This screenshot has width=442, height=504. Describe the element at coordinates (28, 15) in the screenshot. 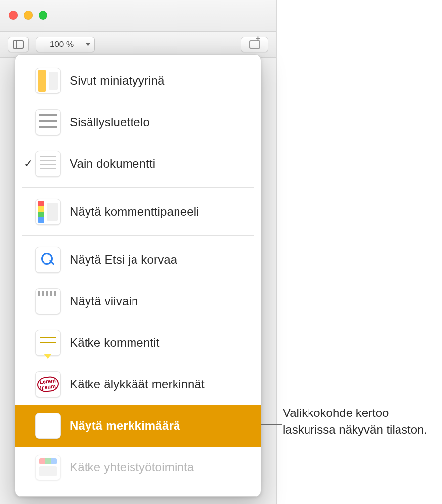

I see `minimize-window-button` at that location.